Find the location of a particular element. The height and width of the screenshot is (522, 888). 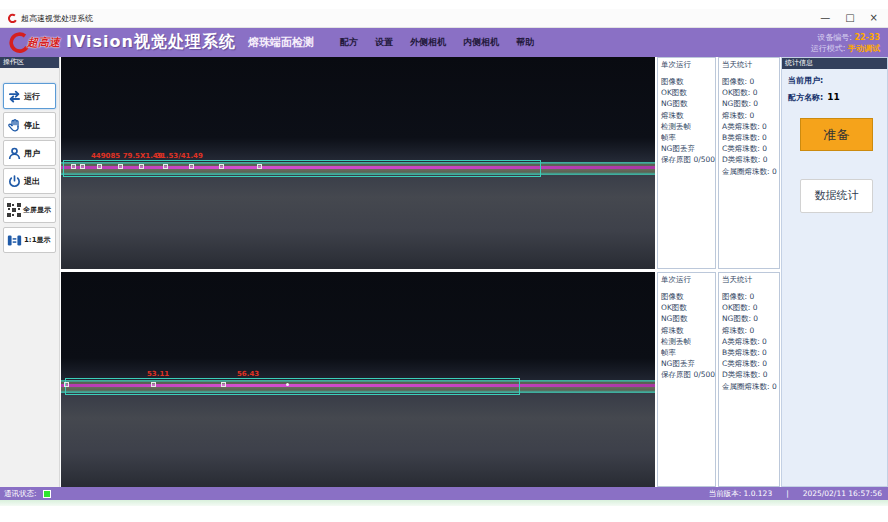

power-icon is located at coordinates (14, 182).